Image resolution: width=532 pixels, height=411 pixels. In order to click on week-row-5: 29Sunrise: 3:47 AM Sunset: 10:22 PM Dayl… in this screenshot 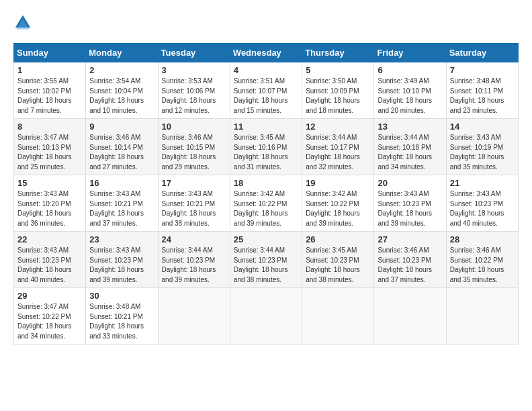, I will do `click(266, 316)`.